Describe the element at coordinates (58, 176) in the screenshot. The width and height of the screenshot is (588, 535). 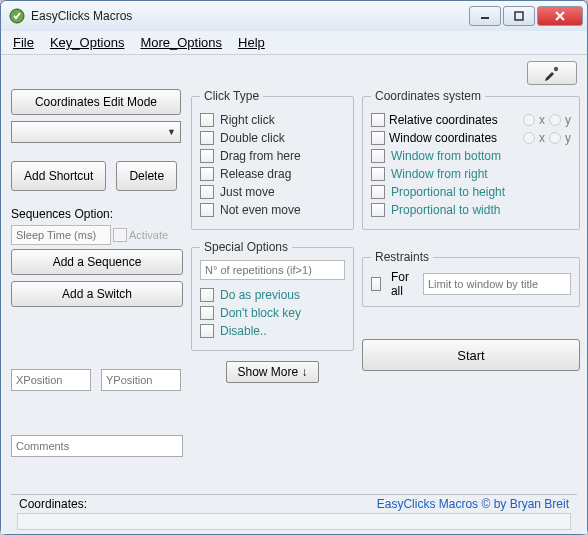
I see `add-shortcut-button: Add Shortcut` at that location.